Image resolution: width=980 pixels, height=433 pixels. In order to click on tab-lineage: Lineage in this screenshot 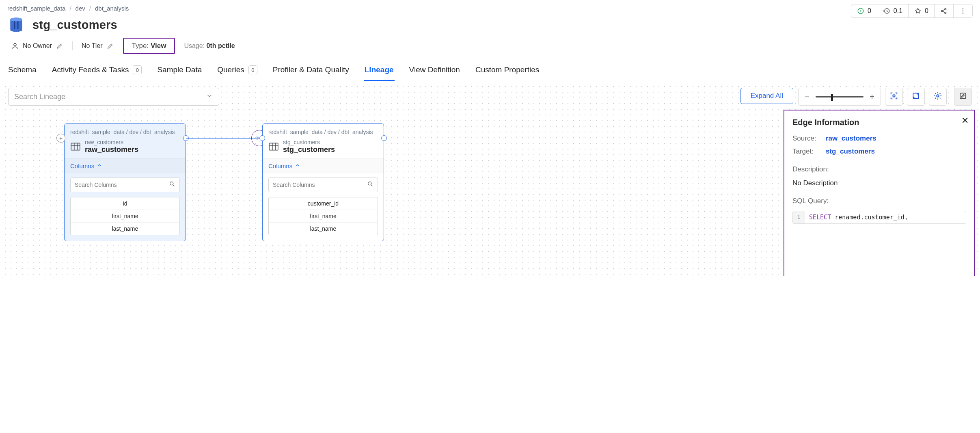, I will do `click(379, 71)`.